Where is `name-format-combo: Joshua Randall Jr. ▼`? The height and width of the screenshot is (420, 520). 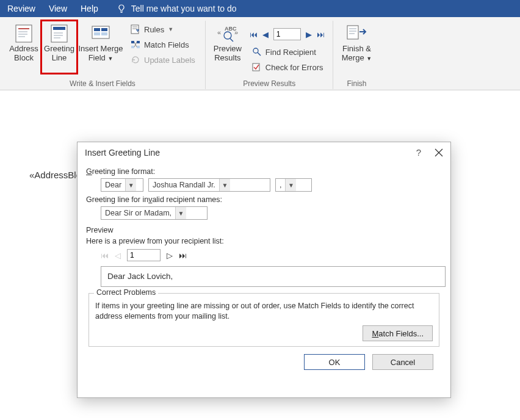
name-format-combo: Joshua Randall Jr. ▼ is located at coordinates (209, 185).